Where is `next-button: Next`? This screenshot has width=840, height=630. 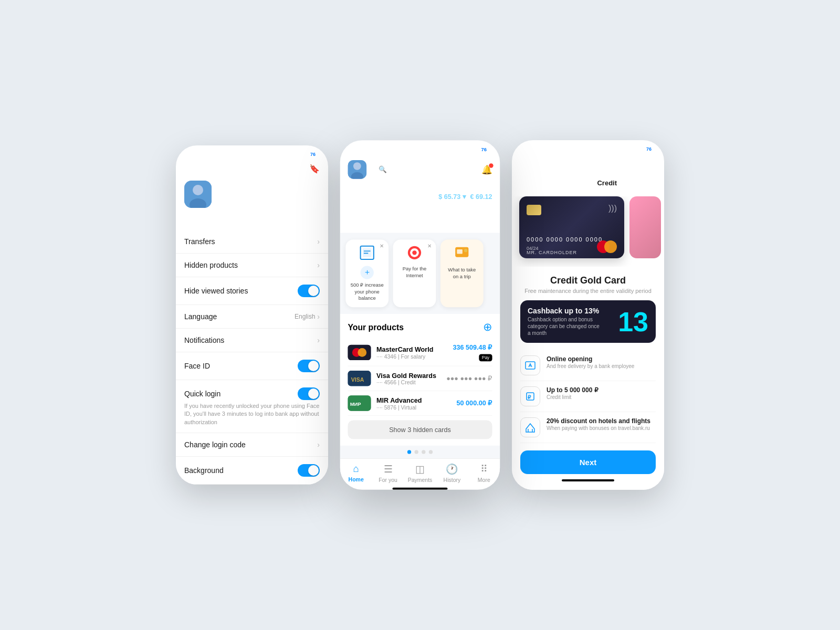 next-button: Next is located at coordinates (588, 462).